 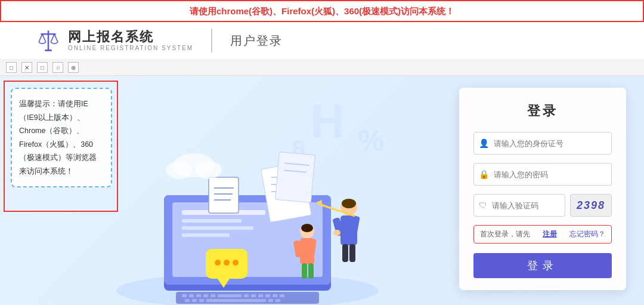 What do you see at coordinates (550, 234) in the screenshot?
I see `register-link: 注册` at bounding box center [550, 234].